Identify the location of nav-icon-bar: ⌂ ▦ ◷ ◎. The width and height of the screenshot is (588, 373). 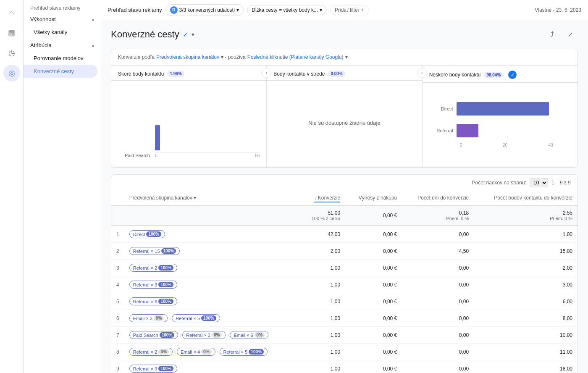
(12, 186).